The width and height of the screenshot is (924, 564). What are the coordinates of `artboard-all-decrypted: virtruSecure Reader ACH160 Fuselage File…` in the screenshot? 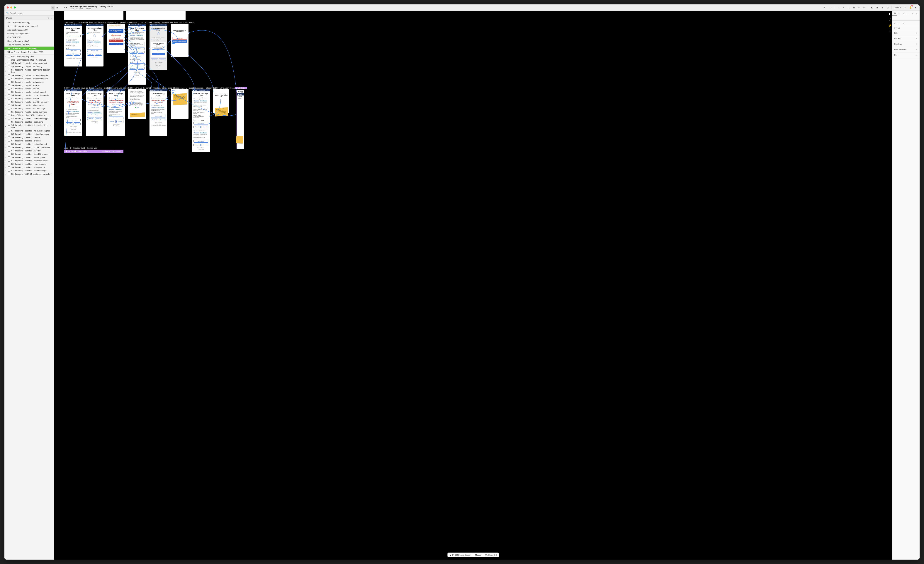 It's located at (201, 121).